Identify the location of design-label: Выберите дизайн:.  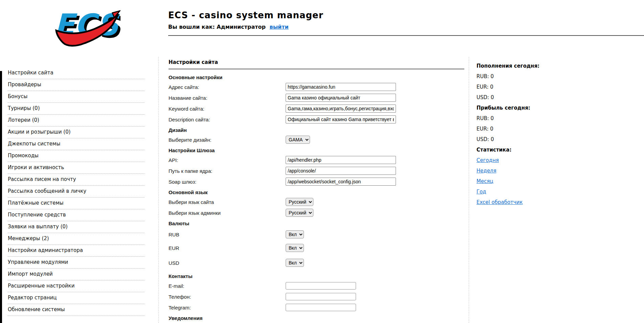
(227, 140).